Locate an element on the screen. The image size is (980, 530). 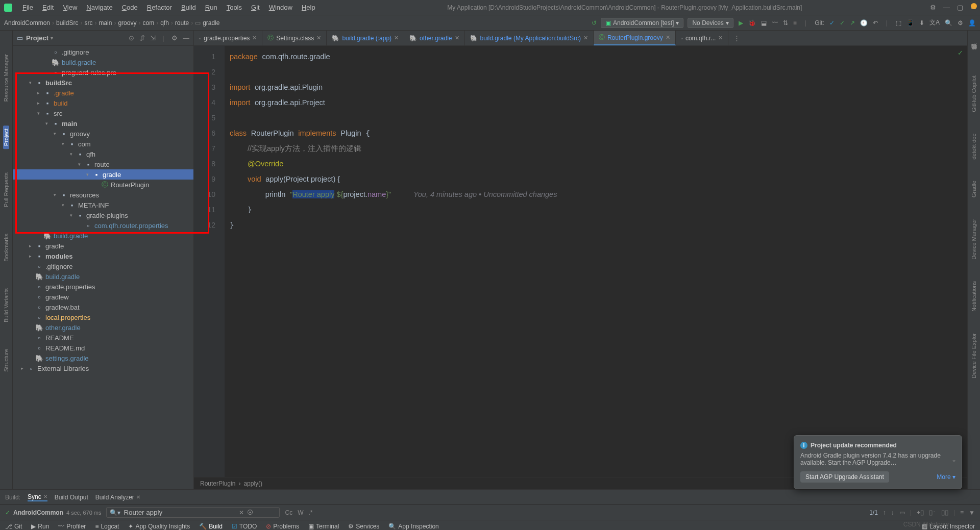
settings-icon: ⚙ is located at coordinates (961, 23).